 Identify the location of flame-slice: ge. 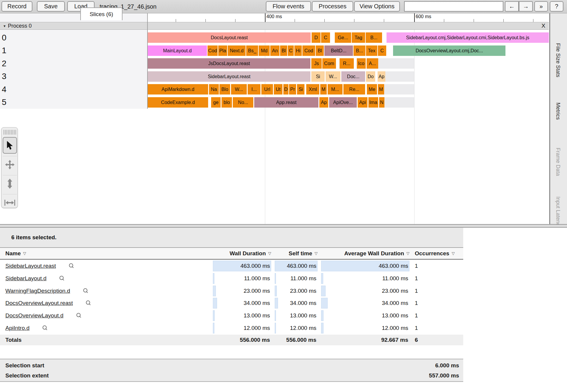
(216, 102).